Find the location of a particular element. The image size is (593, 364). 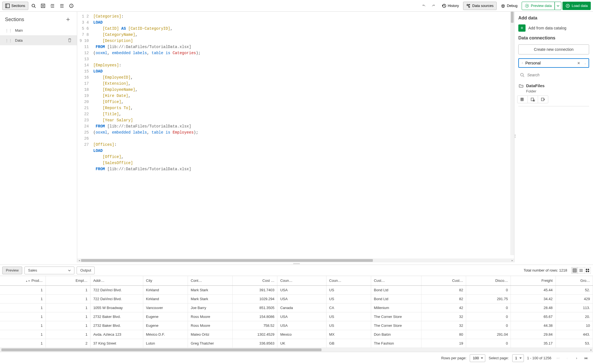

select-data-button is located at coordinates (522, 99).